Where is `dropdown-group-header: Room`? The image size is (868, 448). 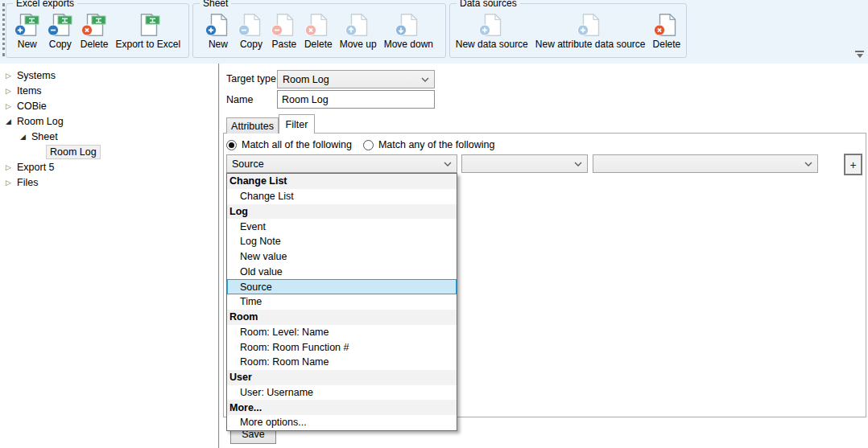
dropdown-group-header: Room is located at coordinates (341, 317).